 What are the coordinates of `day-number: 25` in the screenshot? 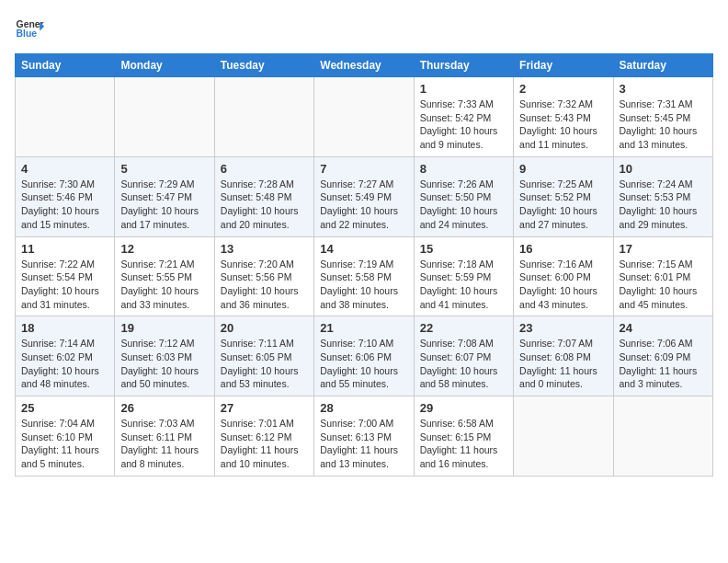 It's located at (64, 408).